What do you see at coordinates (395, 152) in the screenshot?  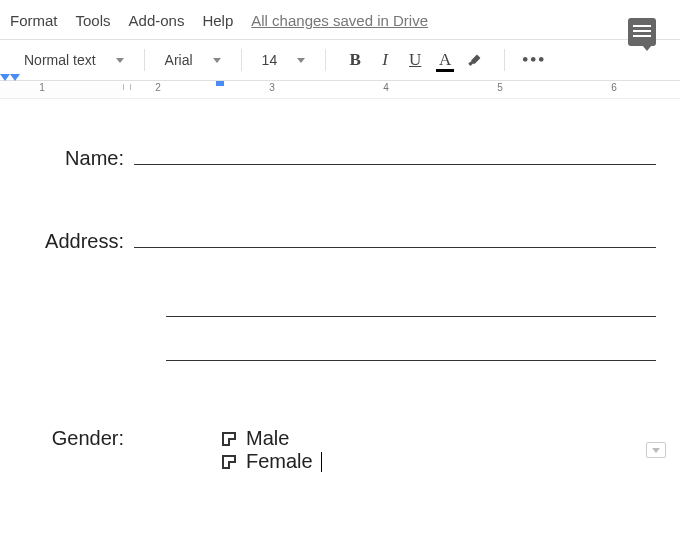 I see `name-line` at bounding box center [395, 152].